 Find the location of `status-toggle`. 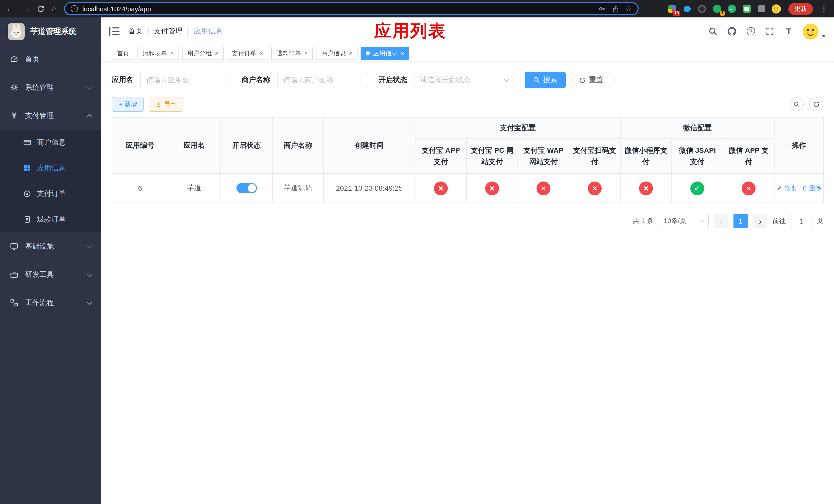

status-toggle is located at coordinates (246, 188).